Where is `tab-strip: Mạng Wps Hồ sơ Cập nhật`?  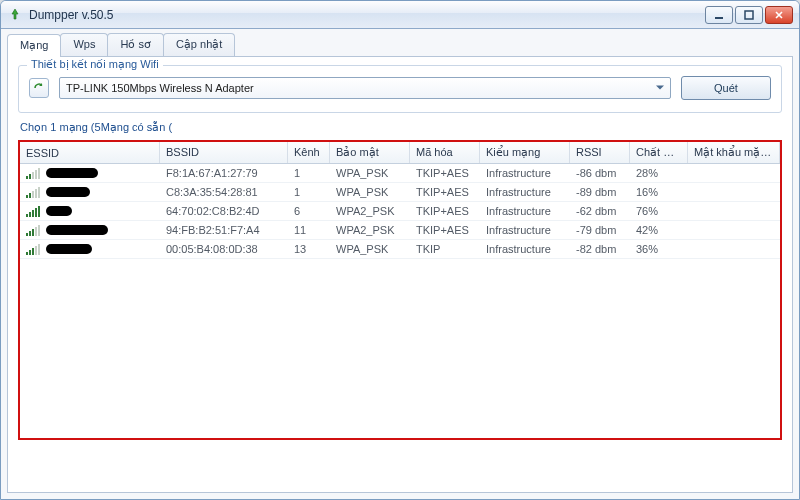 tab-strip: Mạng Wps Hồ sơ Cập nhật is located at coordinates (400, 45).